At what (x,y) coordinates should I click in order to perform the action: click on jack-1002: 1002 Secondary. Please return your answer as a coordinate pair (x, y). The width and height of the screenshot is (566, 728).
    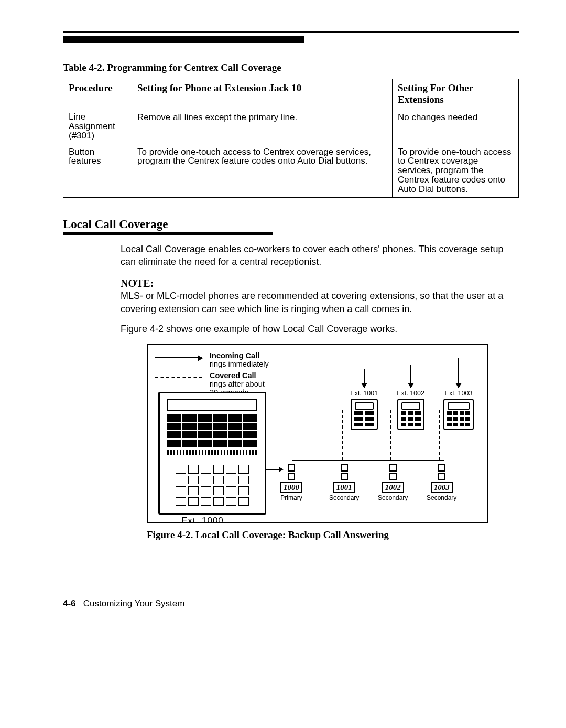
    Looking at the image, I should click on (393, 483).